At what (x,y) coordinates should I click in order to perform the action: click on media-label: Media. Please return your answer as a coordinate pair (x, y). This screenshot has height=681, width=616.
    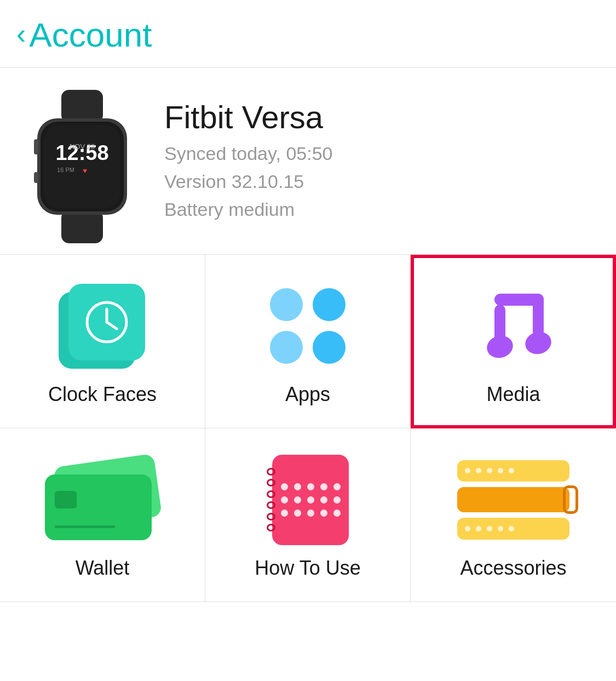
    Looking at the image, I should click on (513, 394).